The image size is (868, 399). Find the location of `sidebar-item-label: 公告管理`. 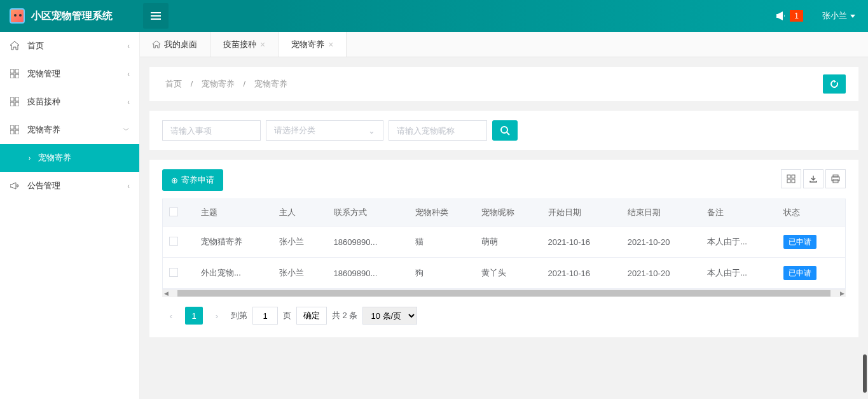

sidebar-item-label: 公告管理 is located at coordinates (44, 186).